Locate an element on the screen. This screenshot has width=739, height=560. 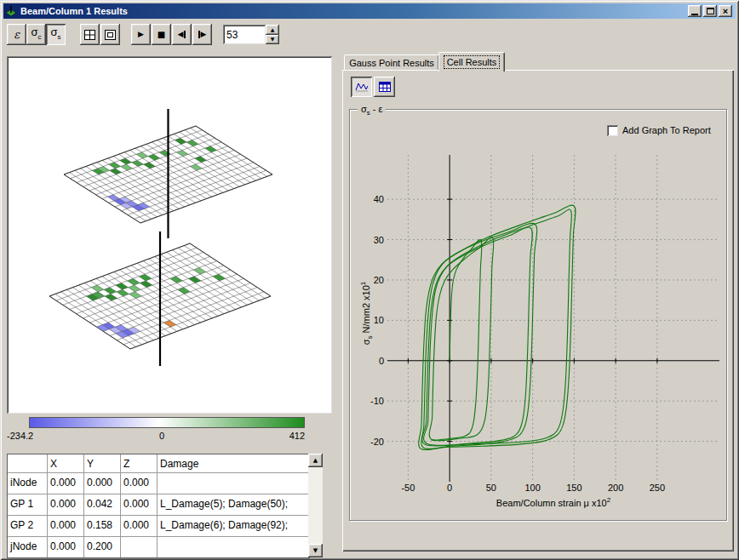
y-tick-label: -20 is located at coordinates (377, 442).